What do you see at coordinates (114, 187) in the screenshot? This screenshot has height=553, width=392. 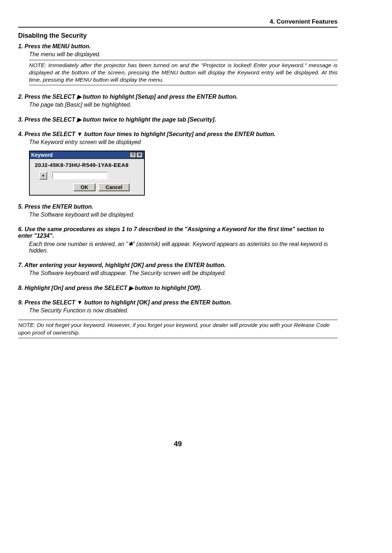 I see `cancel-button: Cancel` at bounding box center [114, 187].